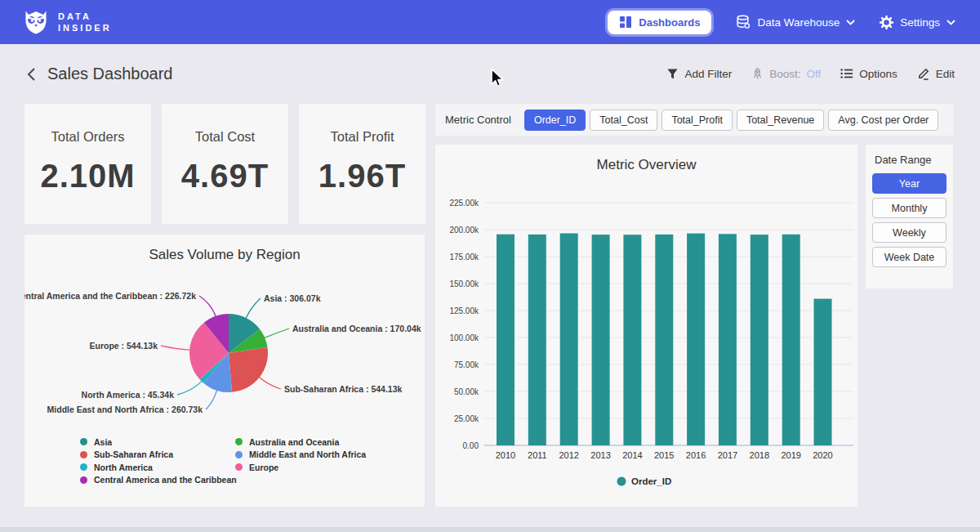 The image size is (980, 532). I want to click on date-range-label: Date Range, so click(911, 160).